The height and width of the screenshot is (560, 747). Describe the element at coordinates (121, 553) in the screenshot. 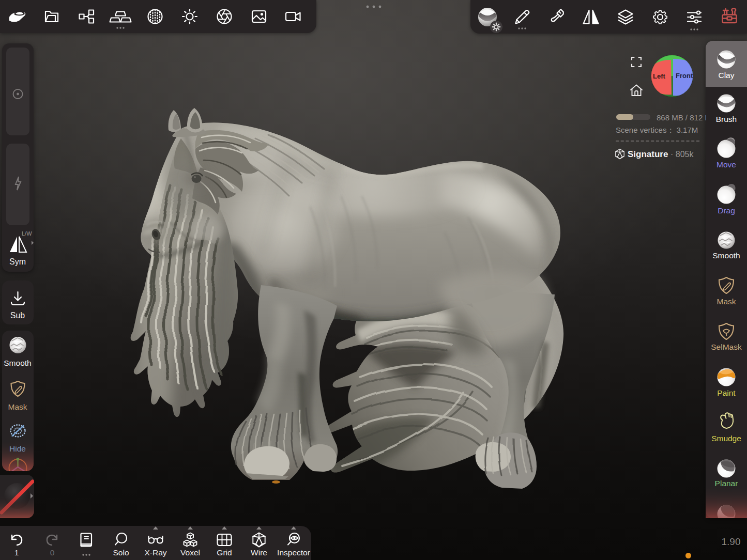

I see `svg-text: Solo` at that location.